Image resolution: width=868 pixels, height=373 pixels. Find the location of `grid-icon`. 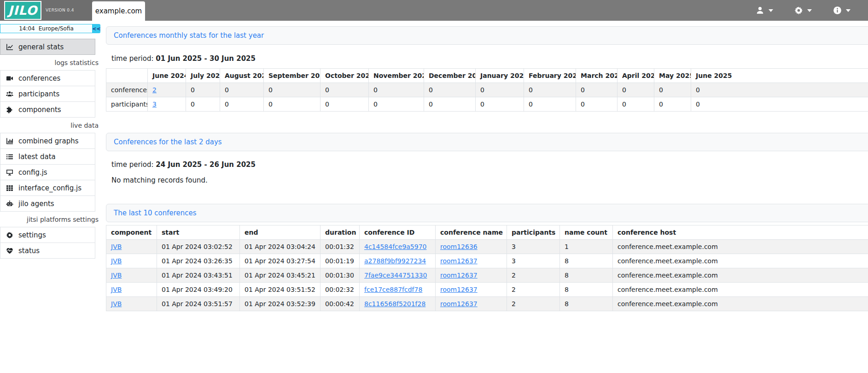

grid-icon is located at coordinates (10, 188).